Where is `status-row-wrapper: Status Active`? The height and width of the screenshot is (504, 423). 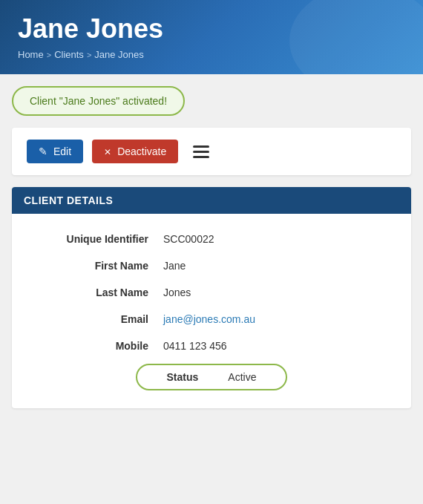
status-row-wrapper: Status Active is located at coordinates (212, 377).